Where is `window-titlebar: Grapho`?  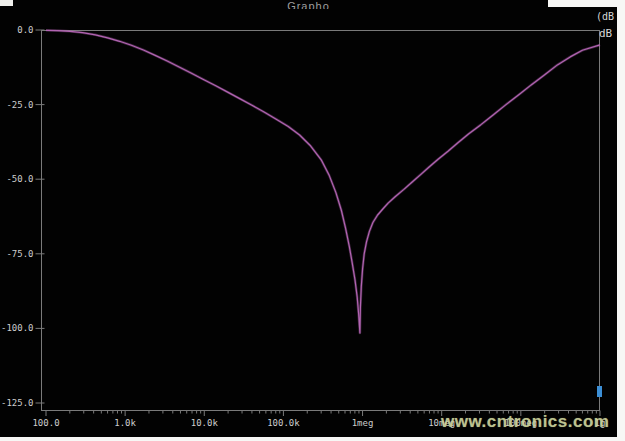
window-titlebar: Grapho is located at coordinates (308, 4).